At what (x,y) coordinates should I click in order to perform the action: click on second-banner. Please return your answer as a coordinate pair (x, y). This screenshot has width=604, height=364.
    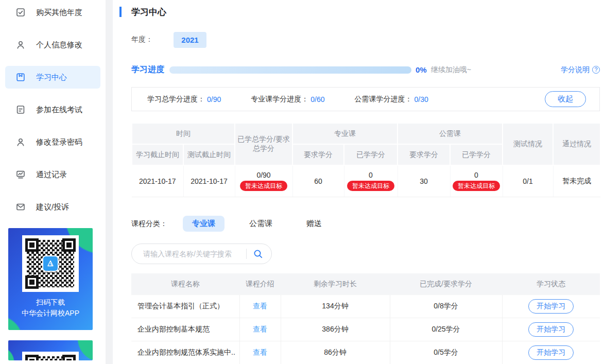
    Looking at the image, I should click on (50, 350).